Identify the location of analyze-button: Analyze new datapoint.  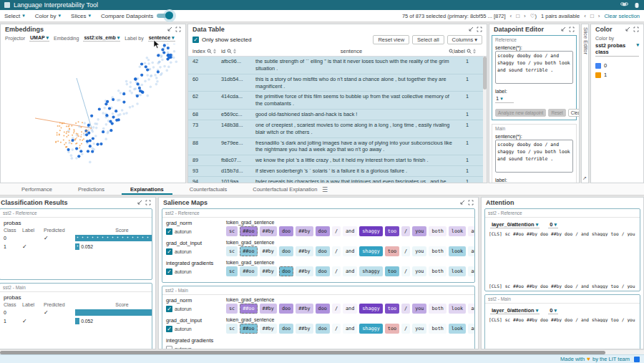
(521, 113).